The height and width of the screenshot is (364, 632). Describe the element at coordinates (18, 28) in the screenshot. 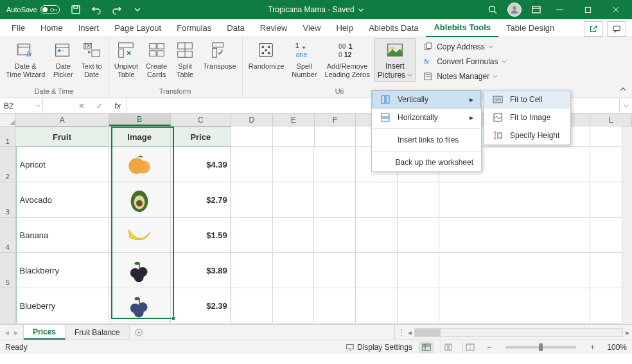

I see `tab-file: File` at that location.